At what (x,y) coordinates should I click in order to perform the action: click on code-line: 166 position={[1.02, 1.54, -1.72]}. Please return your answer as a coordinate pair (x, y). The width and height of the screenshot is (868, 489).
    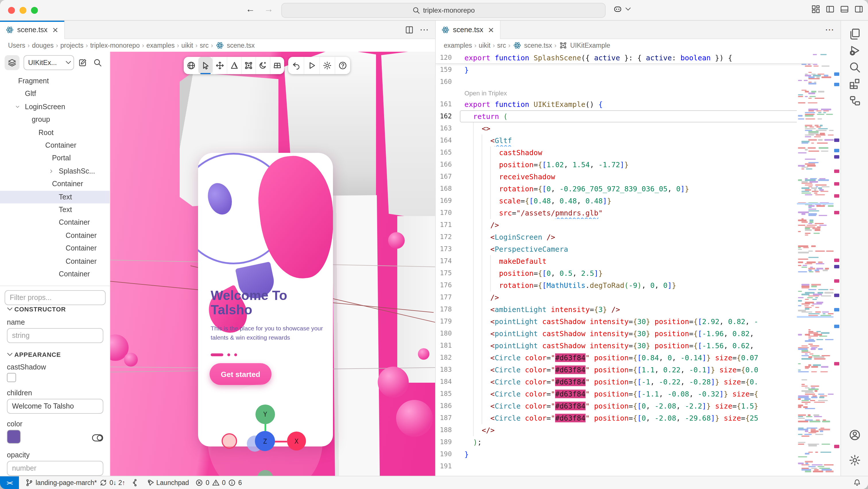
    Looking at the image, I should click on (624, 165).